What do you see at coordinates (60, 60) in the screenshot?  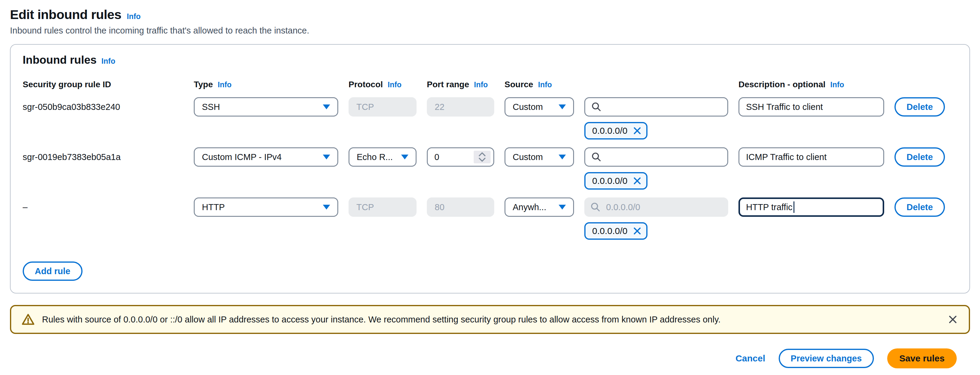 I see `panel-title: Inbound rules` at bounding box center [60, 60].